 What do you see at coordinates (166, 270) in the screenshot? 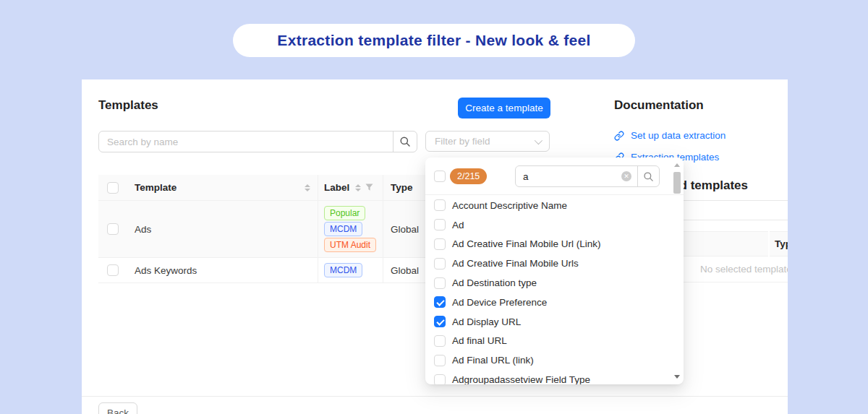
I see `template-name: Ads Keywords` at bounding box center [166, 270].